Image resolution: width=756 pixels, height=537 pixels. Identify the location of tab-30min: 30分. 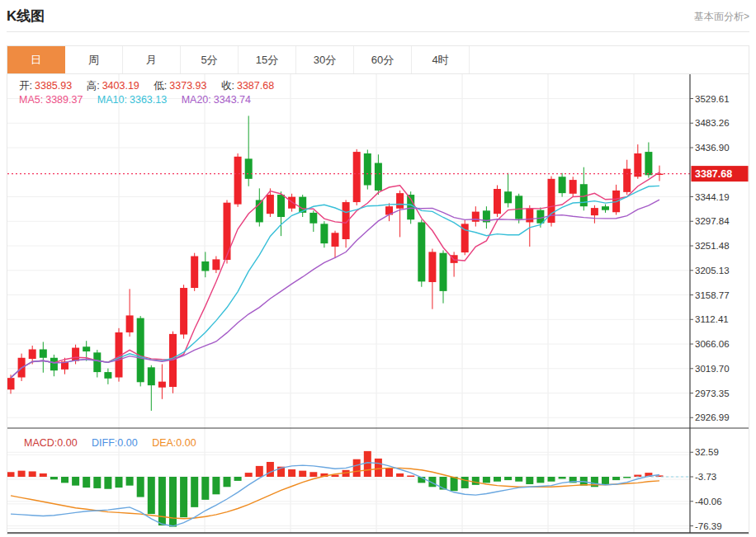
(325, 59).